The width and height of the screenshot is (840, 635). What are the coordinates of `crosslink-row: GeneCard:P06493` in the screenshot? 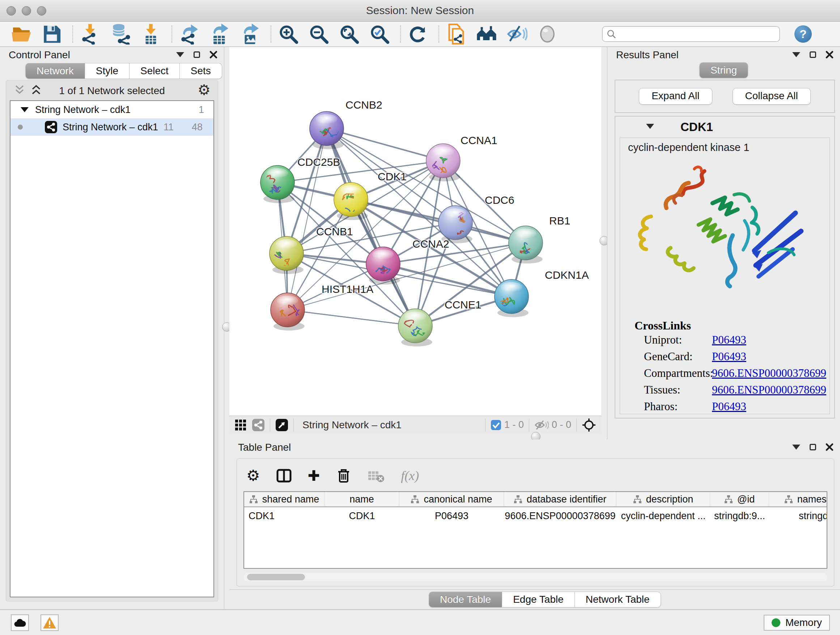 It's located at (668, 356).